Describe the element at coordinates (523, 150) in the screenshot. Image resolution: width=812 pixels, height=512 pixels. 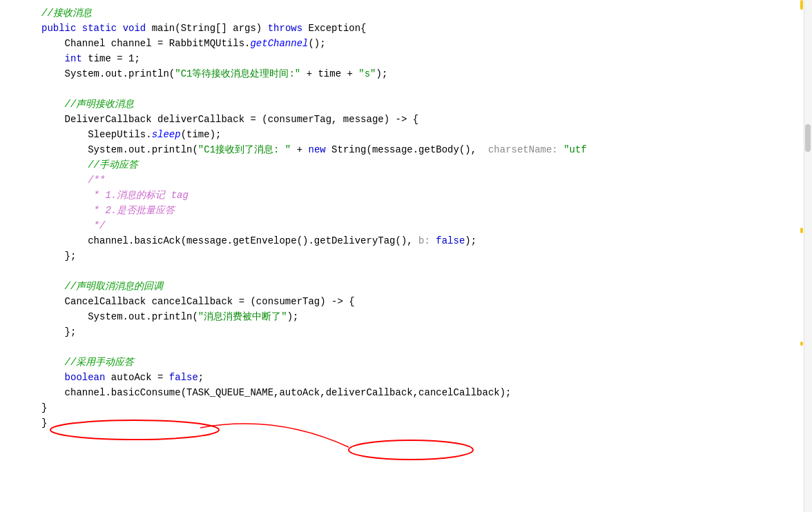
I see `code-param-hint: charsetName:` at that location.